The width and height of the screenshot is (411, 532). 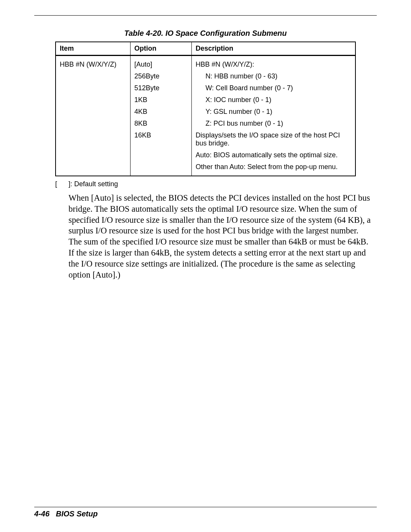 What do you see at coordinates (161, 123) in the screenshot?
I see `cell-option: 8KB` at bounding box center [161, 123].